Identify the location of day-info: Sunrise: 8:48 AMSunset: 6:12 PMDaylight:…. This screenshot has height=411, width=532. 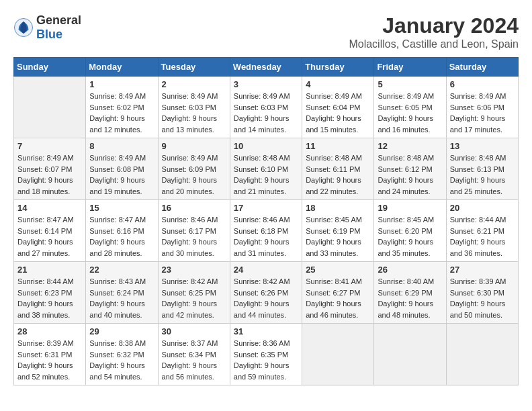
(410, 175).